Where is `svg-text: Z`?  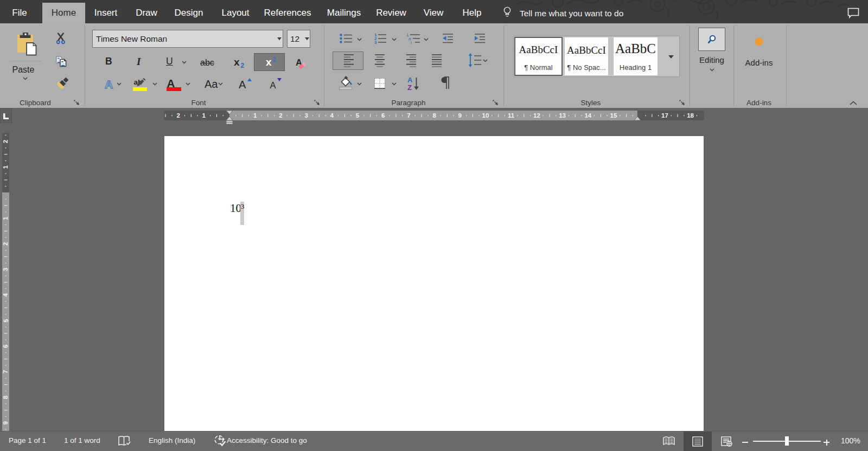
svg-text: Z is located at coordinates (410, 88).